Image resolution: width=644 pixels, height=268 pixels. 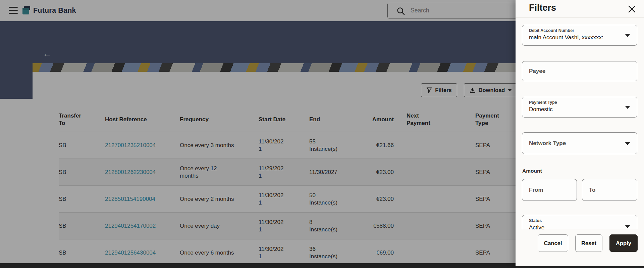 I want to click on debit-account-value: main Account Vashi, xxxxxxx:, so click(x=566, y=38).